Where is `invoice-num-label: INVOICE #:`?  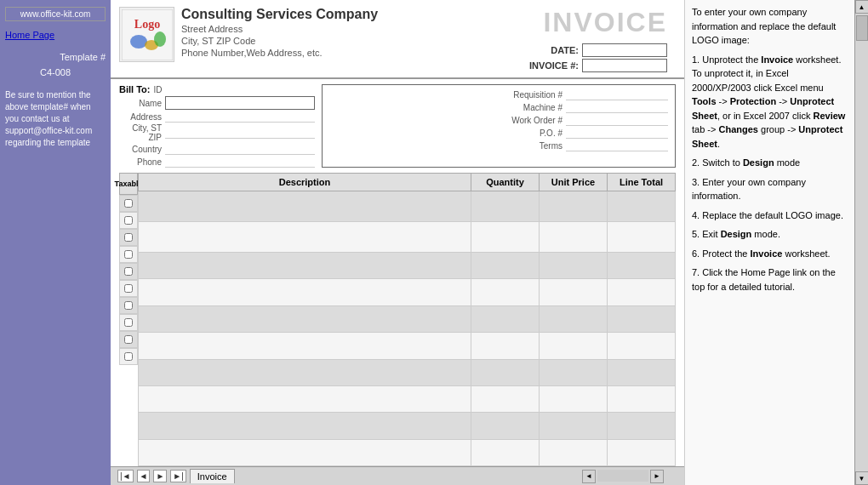 invoice-num-label: INVOICE #: is located at coordinates (554, 66).